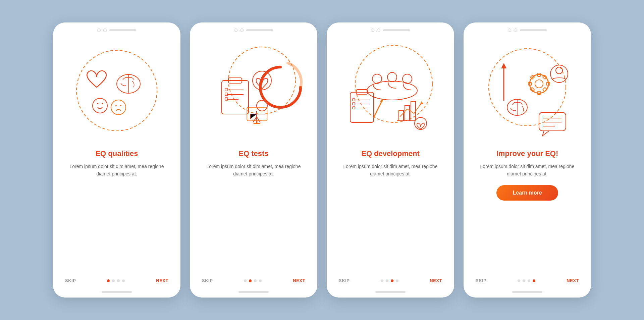  Describe the element at coordinates (481, 280) in the screenshot. I see `skip-button-4: SKIP` at that location.